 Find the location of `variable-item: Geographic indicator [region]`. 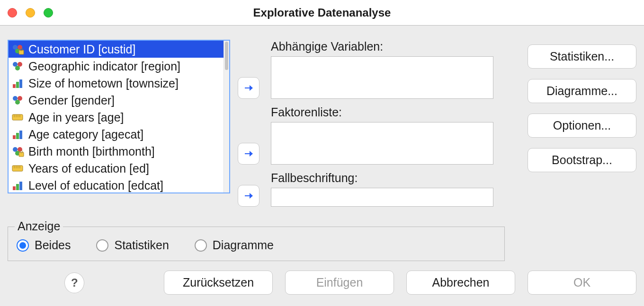

variable-item: Geographic indicator [region] is located at coordinates (116, 66).